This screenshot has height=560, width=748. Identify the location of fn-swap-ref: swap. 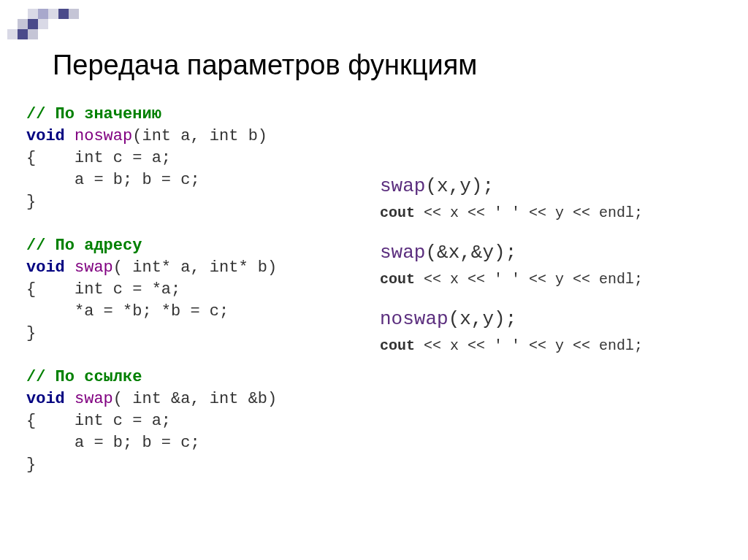
(89, 399).